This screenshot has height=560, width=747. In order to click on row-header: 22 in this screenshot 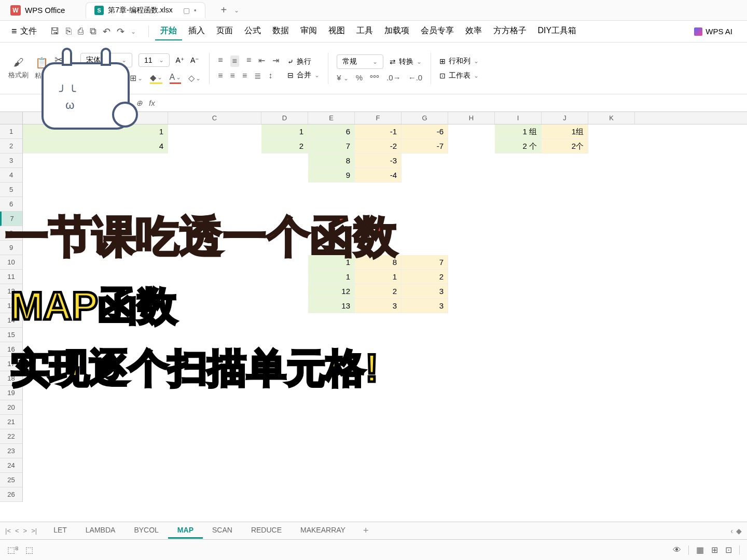, I will do `click(11, 437)`.